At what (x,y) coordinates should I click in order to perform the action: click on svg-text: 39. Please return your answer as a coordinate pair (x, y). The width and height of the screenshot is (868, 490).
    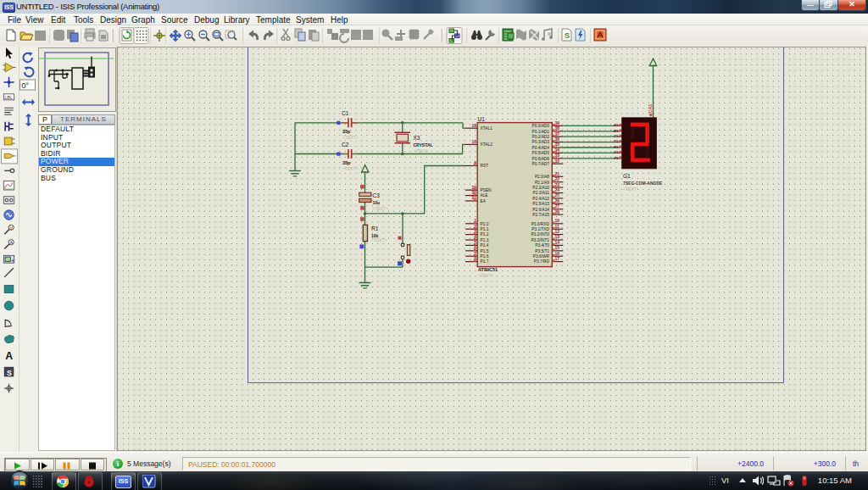
    Looking at the image, I should click on (558, 123).